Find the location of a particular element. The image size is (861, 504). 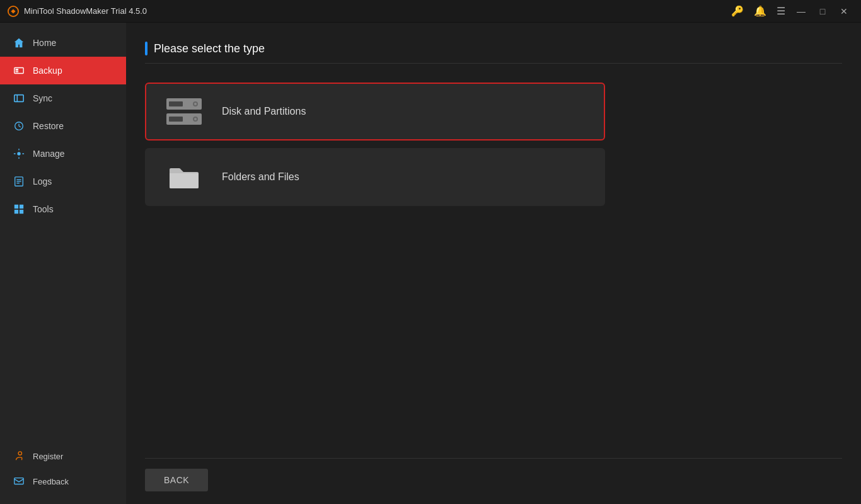

title-bar-left: MiniTool ShadowMaker Trial 4.5.0 is located at coordinates (77, 11).